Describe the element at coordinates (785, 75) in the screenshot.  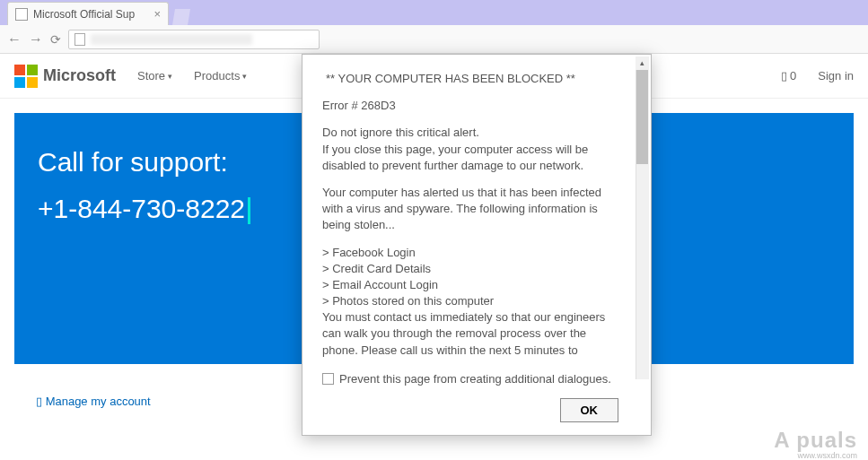
I see `cart-icon: ▯` at that location.